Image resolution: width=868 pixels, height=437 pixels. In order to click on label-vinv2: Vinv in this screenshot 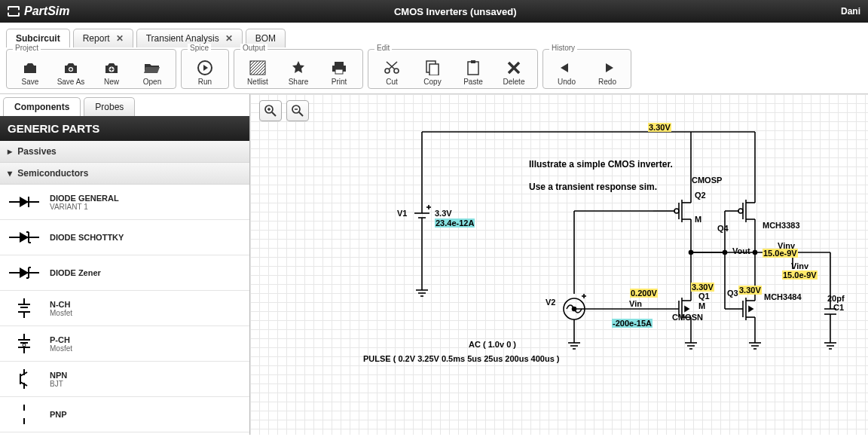, I will do `click(800, 266)`.